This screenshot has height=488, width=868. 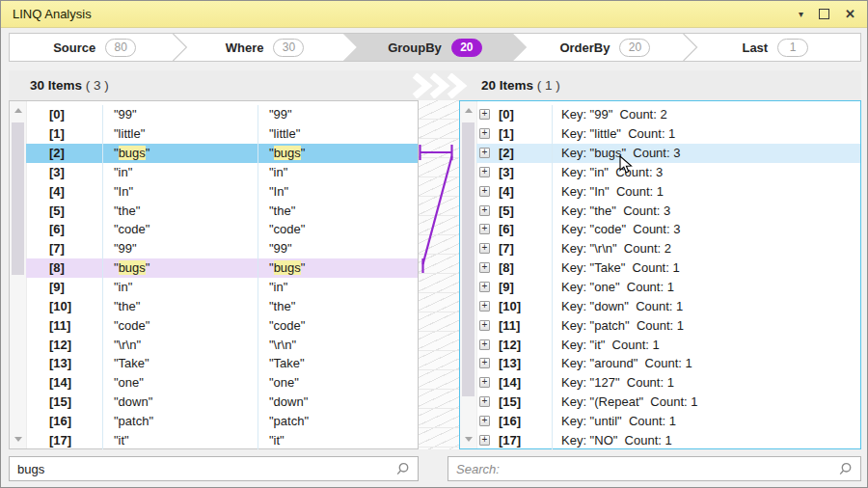 What do you see at coordinates (668, 230) in the screenshot?
I see `right-list-item: +[6]Key: "code" Count: 3` at bounding box center [668, 230].